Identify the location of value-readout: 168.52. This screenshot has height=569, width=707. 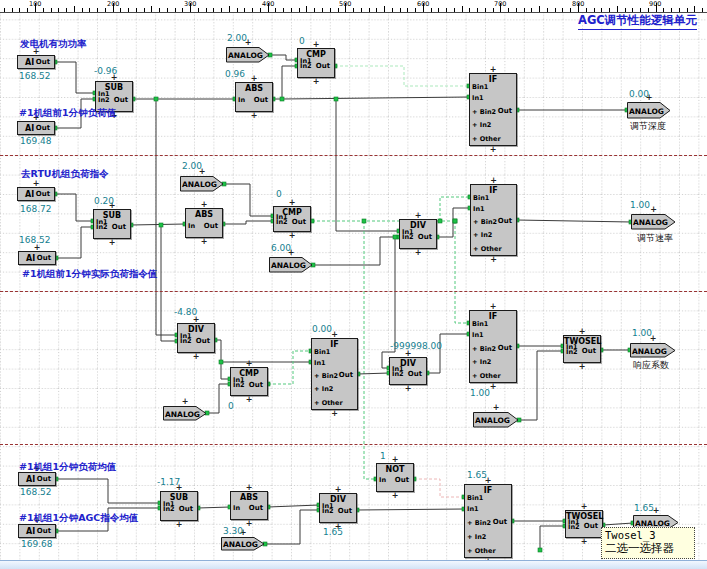
(36, 492).